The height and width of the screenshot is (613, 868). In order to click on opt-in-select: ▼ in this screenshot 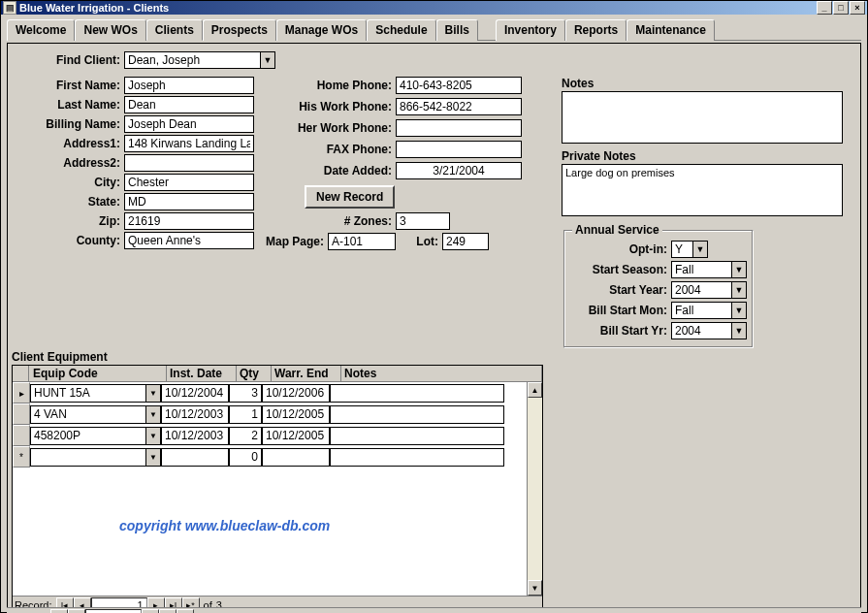, I will do `click(690, 249)`.